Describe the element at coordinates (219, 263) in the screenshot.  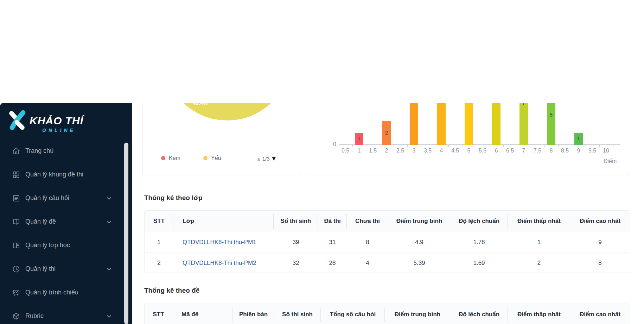
I see `class-link: QTDVDLLHK8-Thi thu-PM2` at that location.